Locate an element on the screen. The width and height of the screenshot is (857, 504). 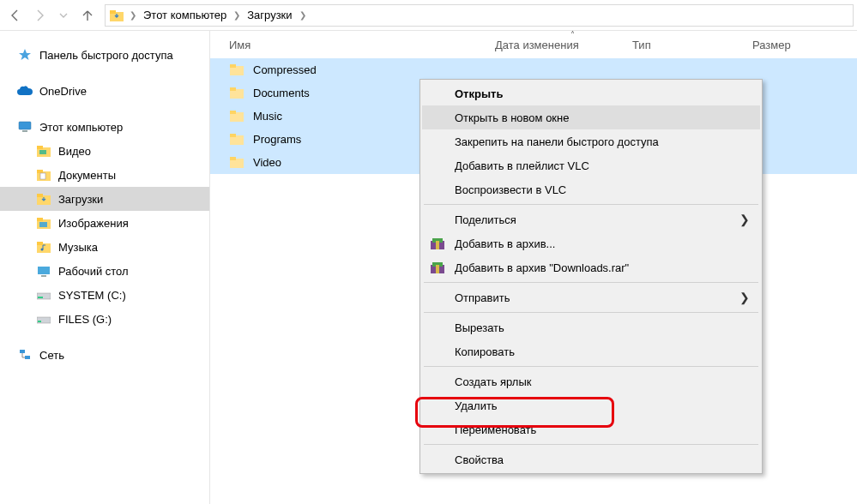
recent-dropdown is located at coordinates (63, 15).